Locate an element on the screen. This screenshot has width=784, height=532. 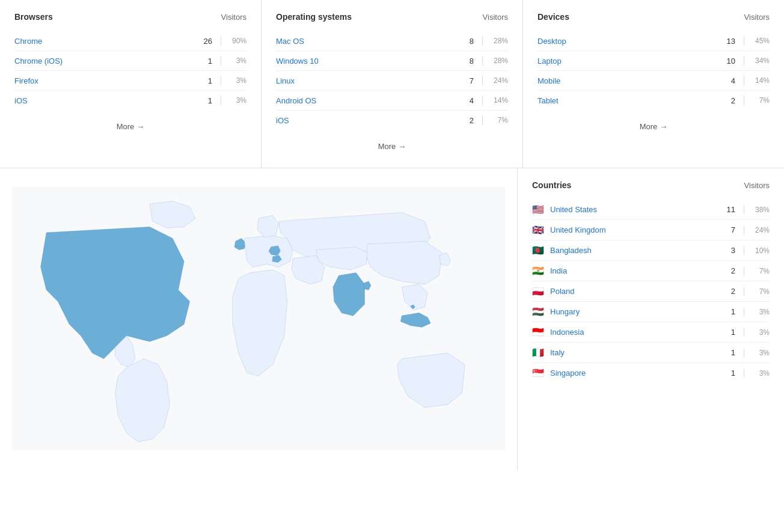
os-visitors-label: Visitors is located at coordinates (495, 17).